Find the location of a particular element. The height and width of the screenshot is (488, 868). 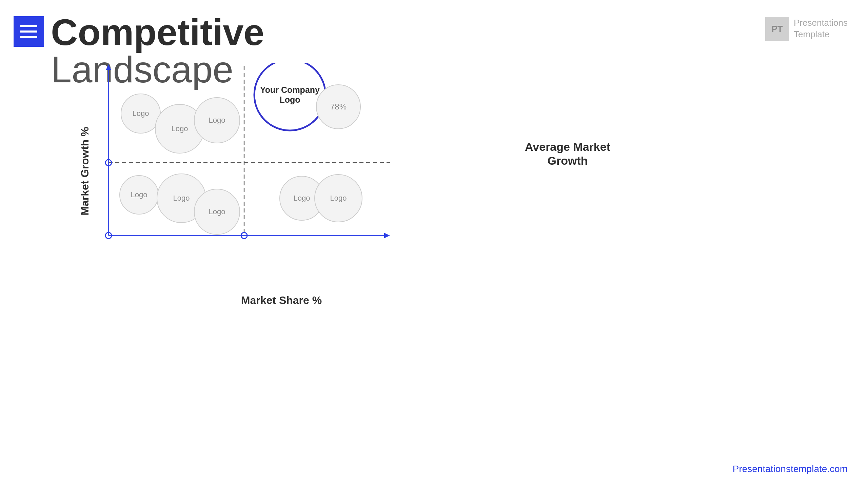

avg-growth-label: Average Market Growth is located at coordinates (568, 154).